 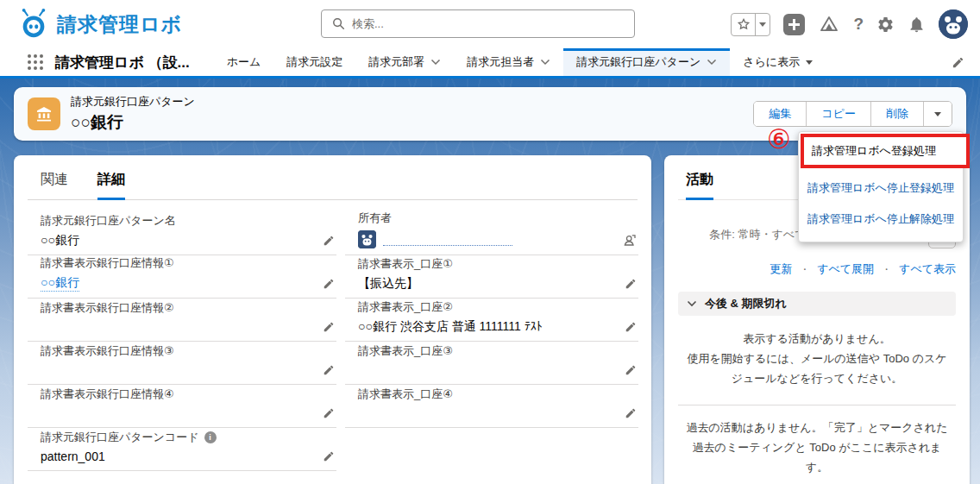 What do you see at coordinates (647, 62) in the screenshot?
I see `nav-tab-bank-account-pattern: 請求元銀行口座パターン` at bounding box center [647, 62].